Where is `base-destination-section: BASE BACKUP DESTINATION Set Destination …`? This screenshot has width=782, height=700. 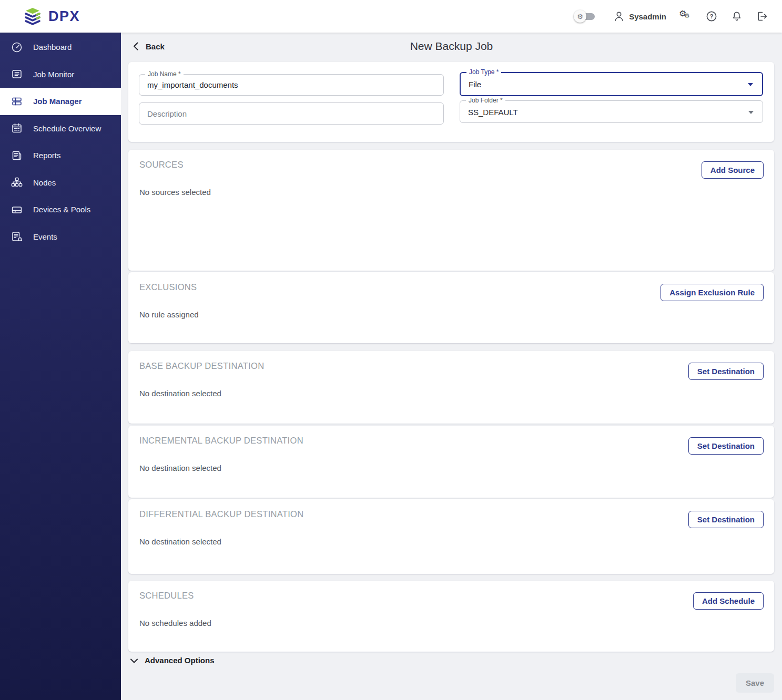
base-destination-section: BASE BACKUP DESTINATION Set Destination … is located at coordinates (451, 387).